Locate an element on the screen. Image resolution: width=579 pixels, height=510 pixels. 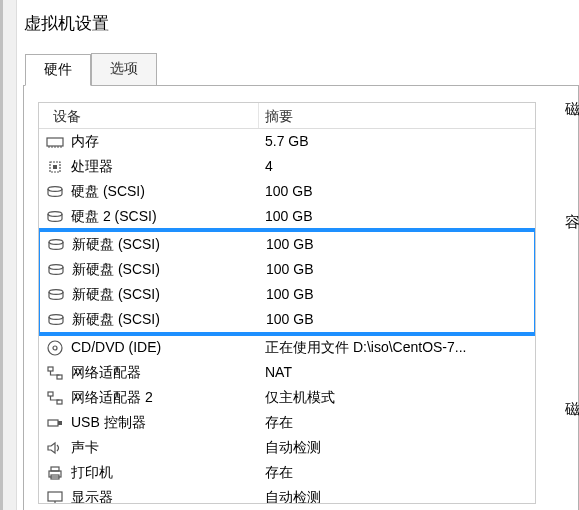
printer-icon is located at coordinates (55, 473).